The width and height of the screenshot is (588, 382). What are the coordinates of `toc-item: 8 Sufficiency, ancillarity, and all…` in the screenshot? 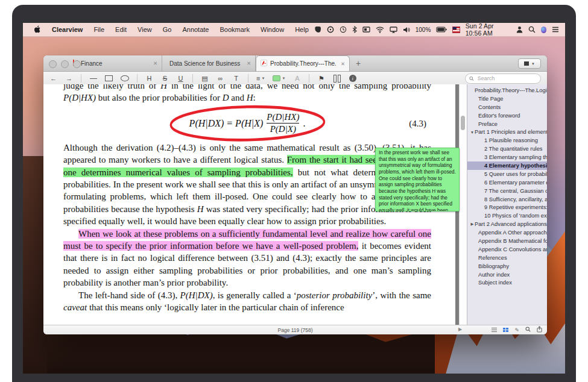 It's located at (507, 199).